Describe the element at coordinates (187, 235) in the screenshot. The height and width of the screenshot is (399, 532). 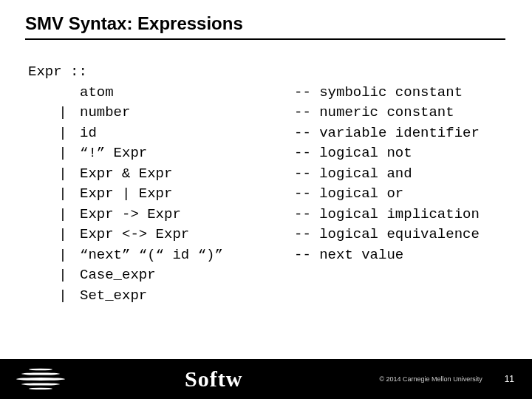
I see `grammar-syntax: Expr <-> Expr` at that location.